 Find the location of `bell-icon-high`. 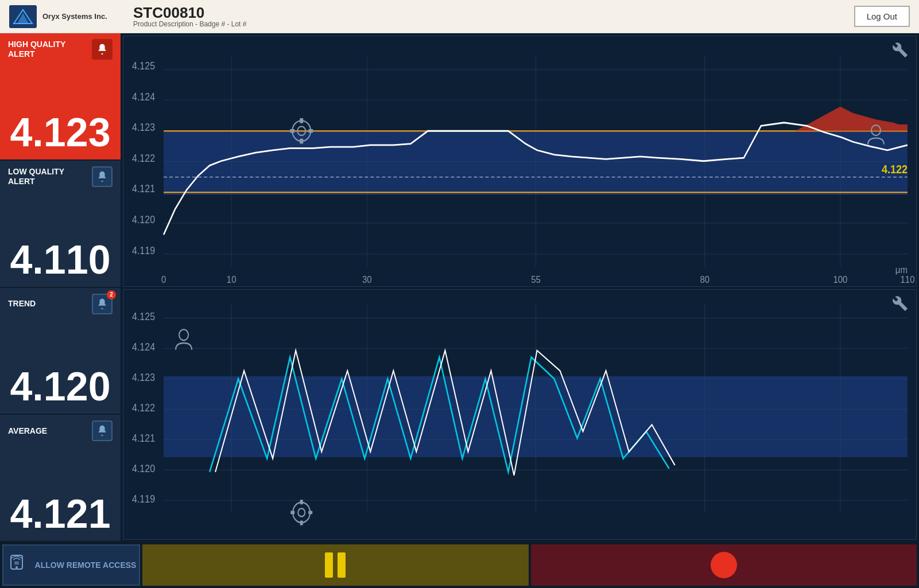

bell-icon-high is located at coordinates (102, 49).